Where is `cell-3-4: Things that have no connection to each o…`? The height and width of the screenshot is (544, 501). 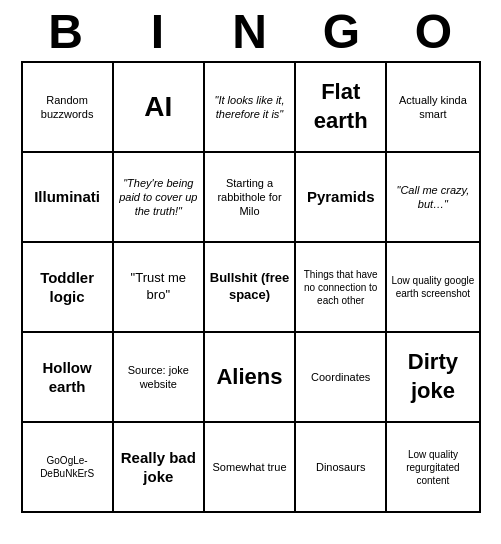 cell-3-4: Things that have no connection to each o… is located at coordinates (342, 287).